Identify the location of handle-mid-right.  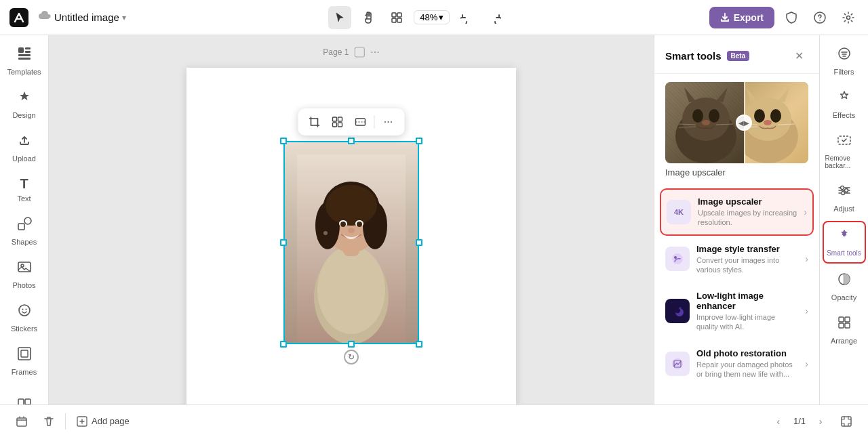
(419, 243).